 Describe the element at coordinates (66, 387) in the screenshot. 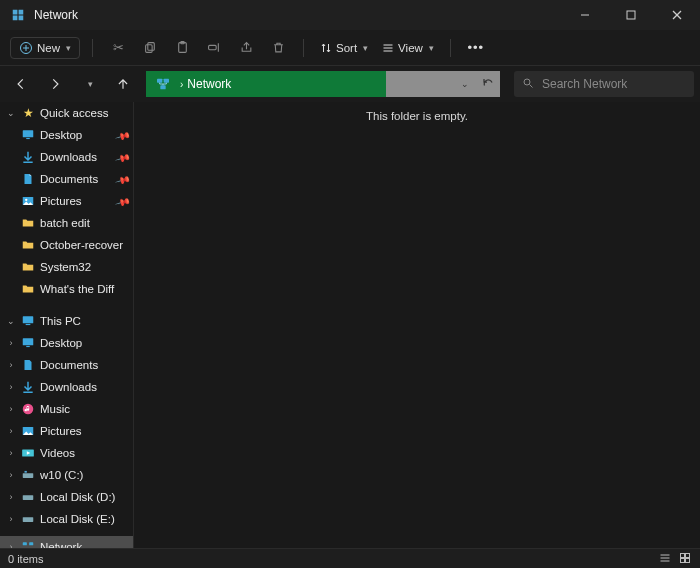

I see `sidebar-item-pc-downloads: › Downloads` at that location.